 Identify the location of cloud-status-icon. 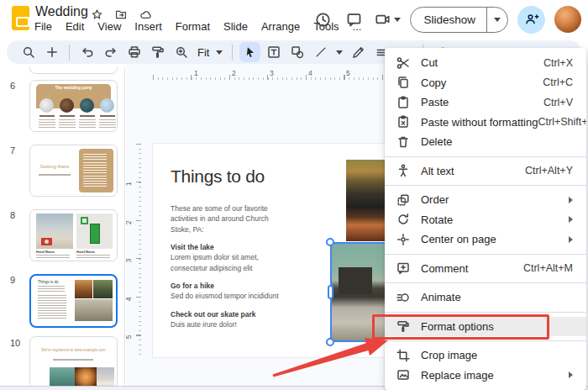
(146, 15).